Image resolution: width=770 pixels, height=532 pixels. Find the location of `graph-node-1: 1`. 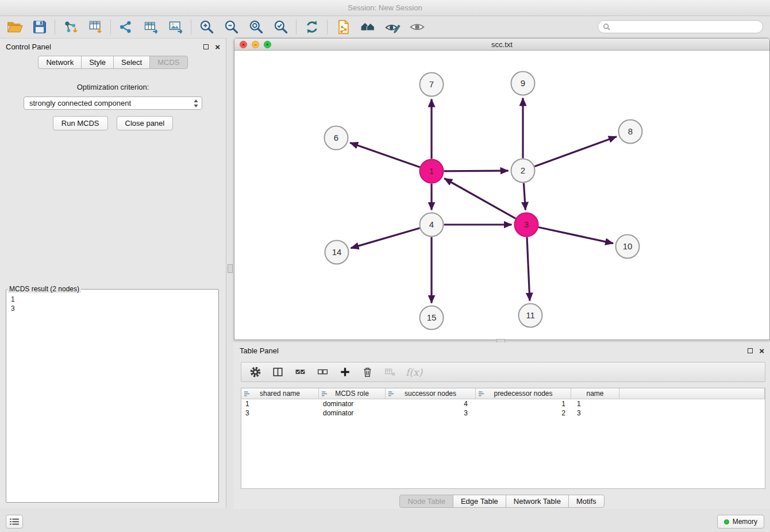

graph-node-1: 1 is located at coordinates (432, 171).